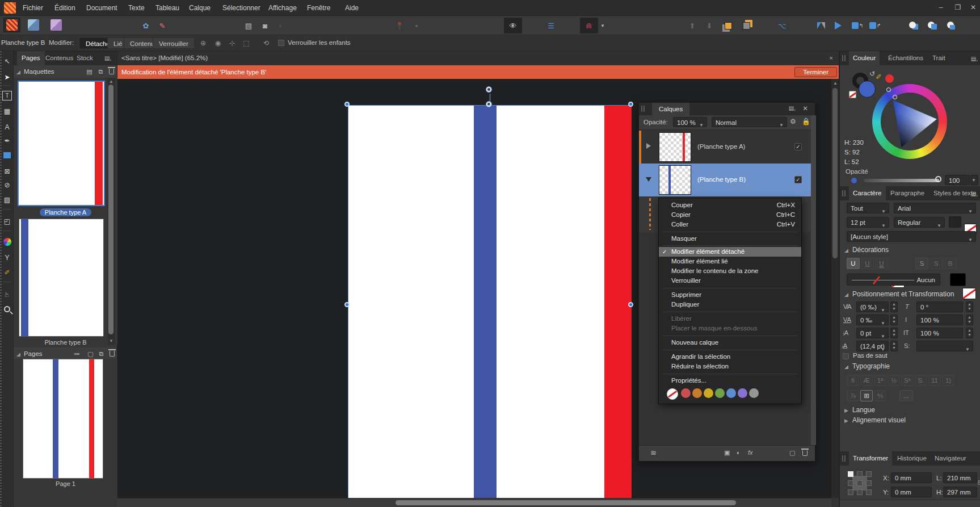  Describe the element at coordinates (895, 97) in the screenshot. I see `sl-marker` at that location.